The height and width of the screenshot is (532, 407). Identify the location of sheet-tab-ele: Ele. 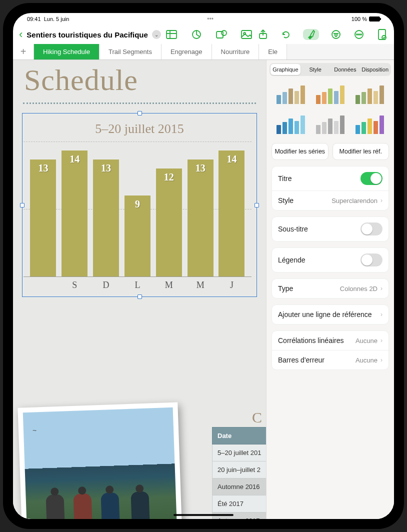
(273, 52).